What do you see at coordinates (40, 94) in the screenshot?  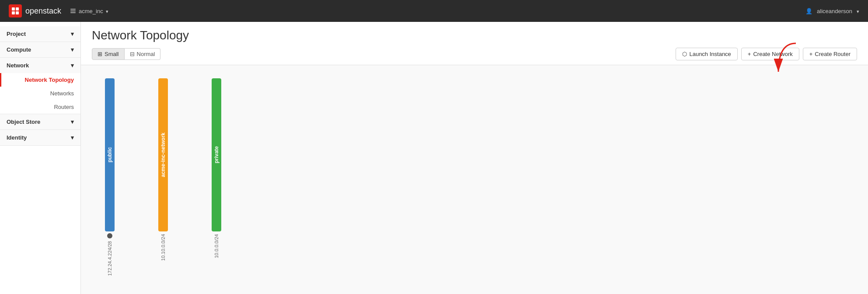 I see `sidebar-item-networks: Networks` at bounding box center [40, 94].